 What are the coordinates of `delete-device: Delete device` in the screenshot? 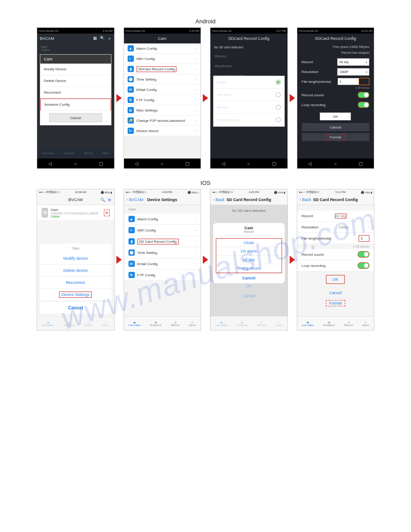 It's located at (76, 270).